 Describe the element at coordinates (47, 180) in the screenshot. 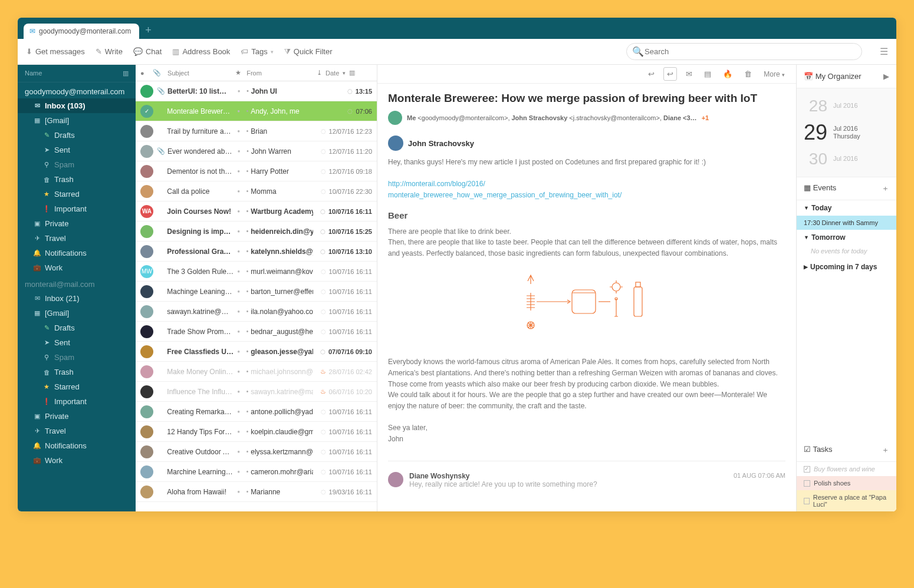

I see `folder-icon: 🗑` at that location.